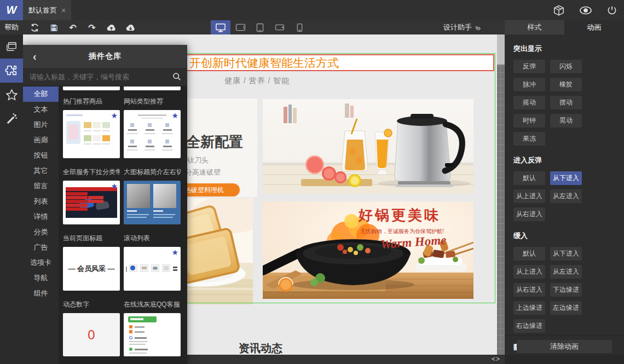  Describe the element at coordinates (91, 360) in the screenshot. I see `plugin-card: 联系我们` at that location.